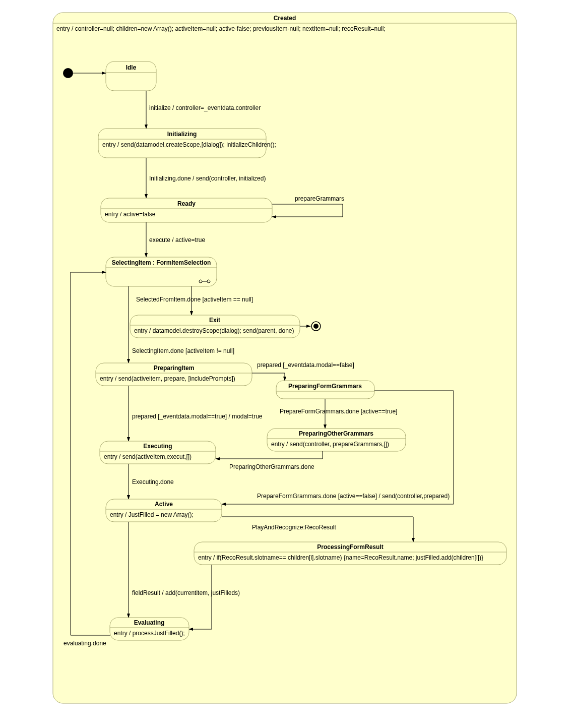  I want to click on state-preparingitem-entry: entry / send(activeitem, prepare, [inclu…, so click(167, 379).